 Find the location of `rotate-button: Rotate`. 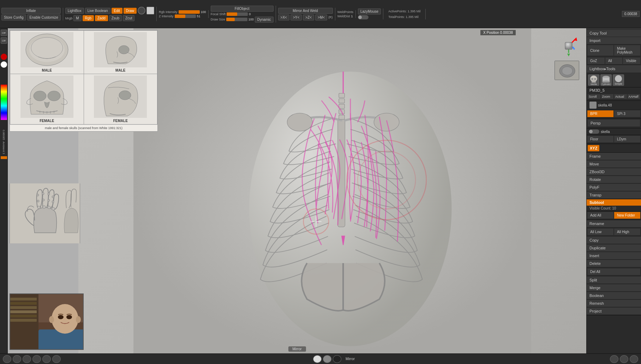

rotate-button: Rotate is located at coordinates (614, 180).